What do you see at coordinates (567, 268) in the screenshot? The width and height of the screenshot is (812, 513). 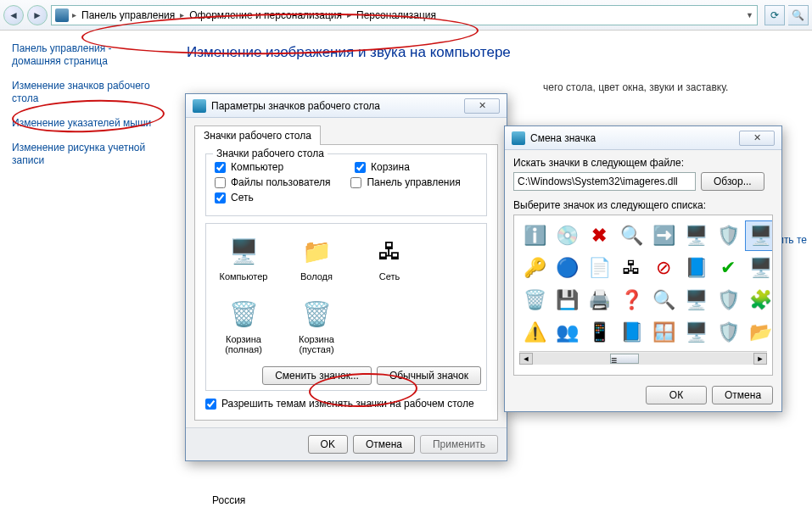 I see `picker-icon: 🔵` at bounding box center [567, 268].